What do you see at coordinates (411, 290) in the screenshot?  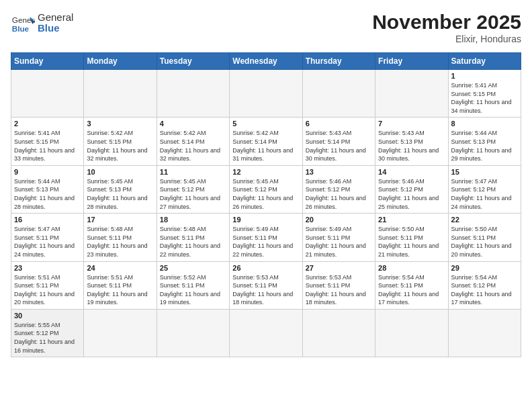 I see `day-info: Sunrise: 5:54 AMSunset: 5:11 PMDaylight:…` at bounding box center [411, 290].